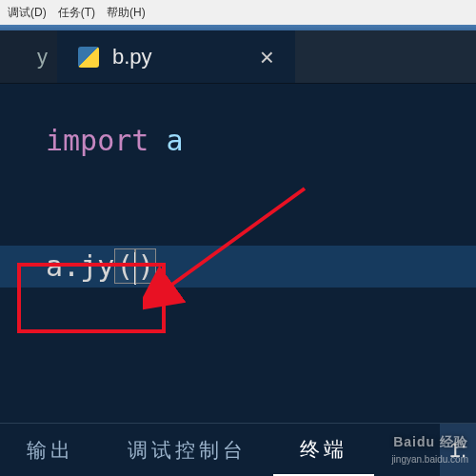 The height and width of the screenshot is (476, 476). Describe the element at coordinates (97, 141) in the screenshot. I see `keyword-import: import` at that location.